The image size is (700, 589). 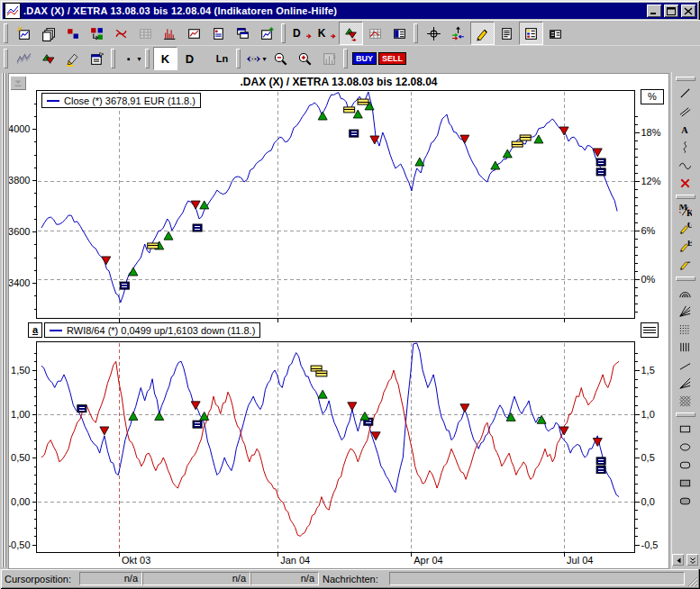 I want to click on matrix-chart-button, so click(x=375, y=33).